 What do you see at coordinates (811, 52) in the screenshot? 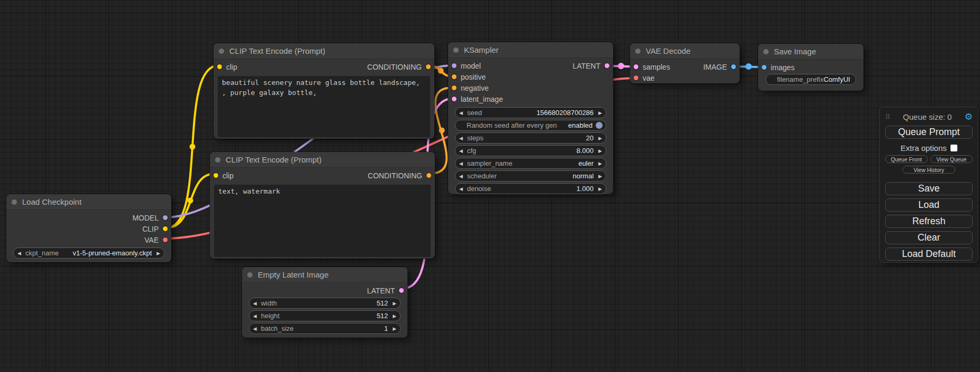
I see `node-title-bar: Save Image` at bounding box center [811, 52].